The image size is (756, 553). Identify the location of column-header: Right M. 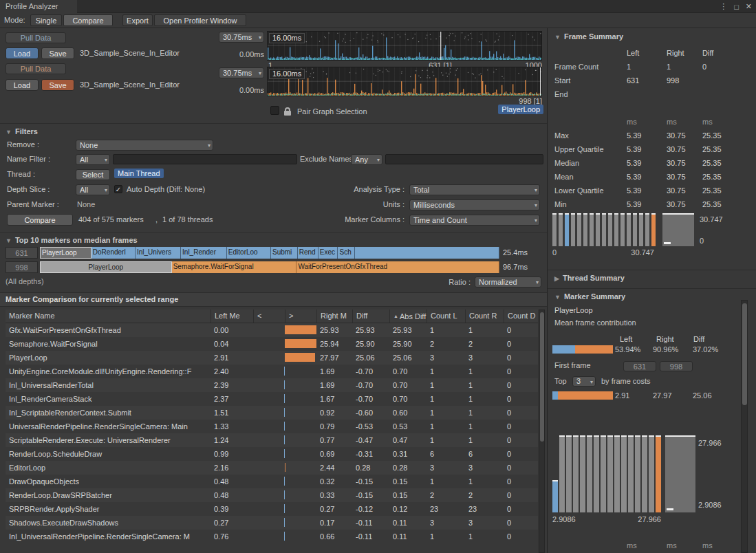
(334, 316).